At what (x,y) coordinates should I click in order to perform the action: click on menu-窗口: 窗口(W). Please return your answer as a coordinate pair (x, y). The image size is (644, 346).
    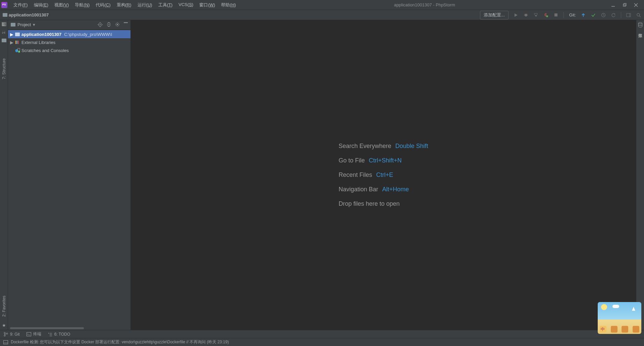
    Looking at the image, I should click on (207, 5).